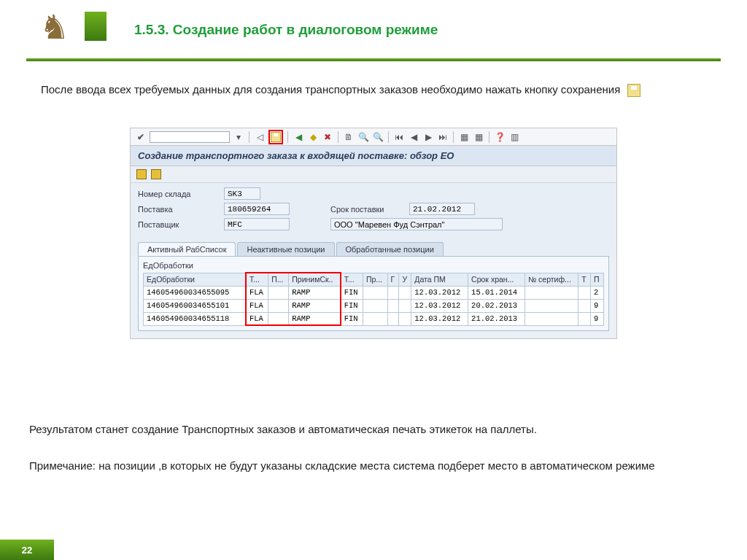  Describe the element at coordinates (374, 292) in the screenshot. I see `table-row: 146054960034655095 FLA RAMP FIN 12.03.20…` at that location.